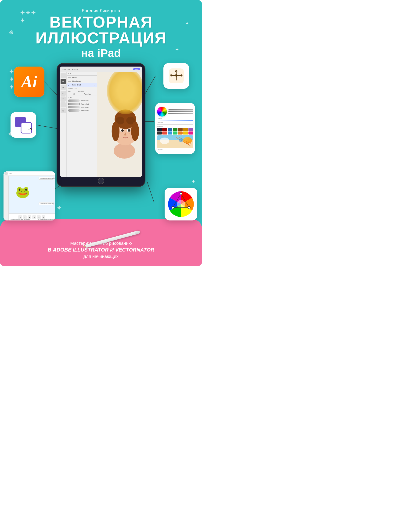 Image resolution: width=404 pixels, height=532 pixels. I want to click on watercolor-4: Watercolor 4, so click(82, 110).